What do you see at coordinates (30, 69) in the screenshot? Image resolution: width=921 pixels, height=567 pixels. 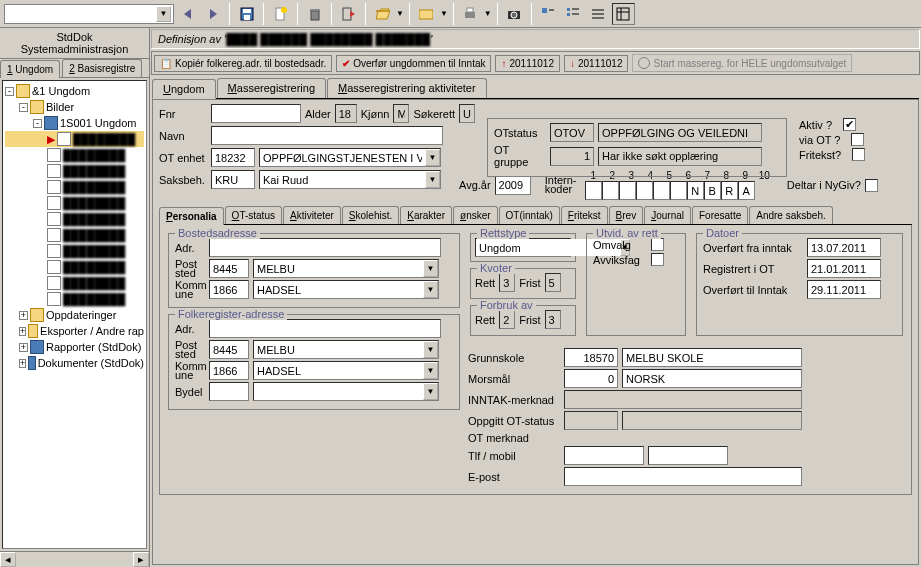 I see `tab-ungdom: 1 Ungdom` at bounding box center [30, 69].